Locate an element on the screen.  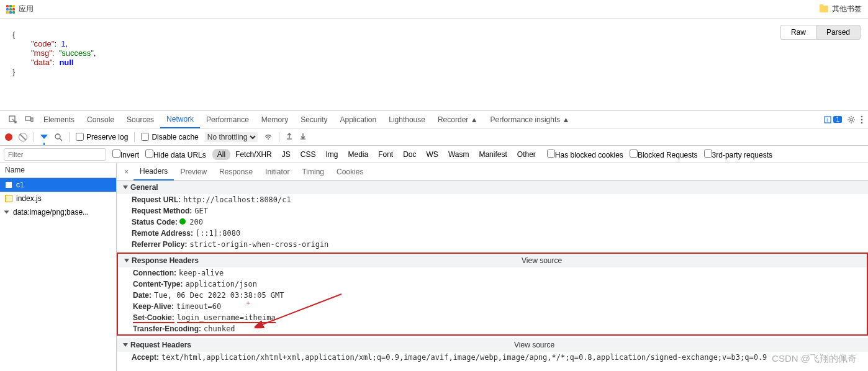
filter-type-font: Font is located at coordinates (386, 154).